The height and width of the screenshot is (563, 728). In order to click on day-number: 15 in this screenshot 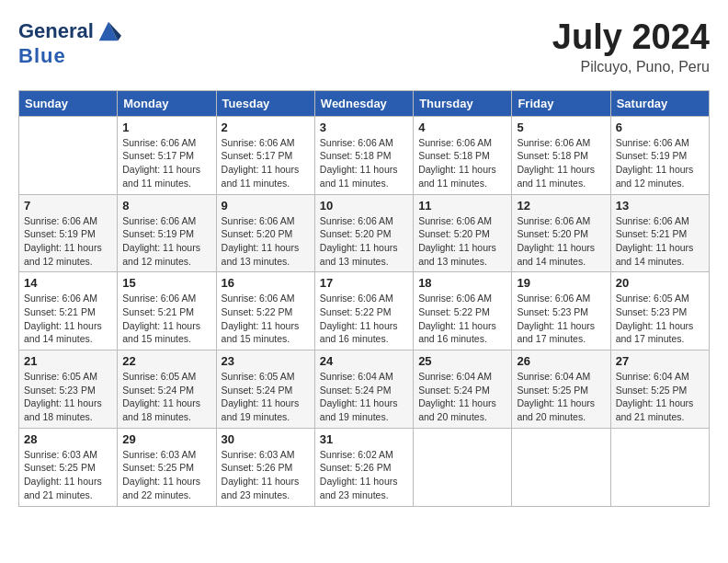, I will do `click(166, 283)`.